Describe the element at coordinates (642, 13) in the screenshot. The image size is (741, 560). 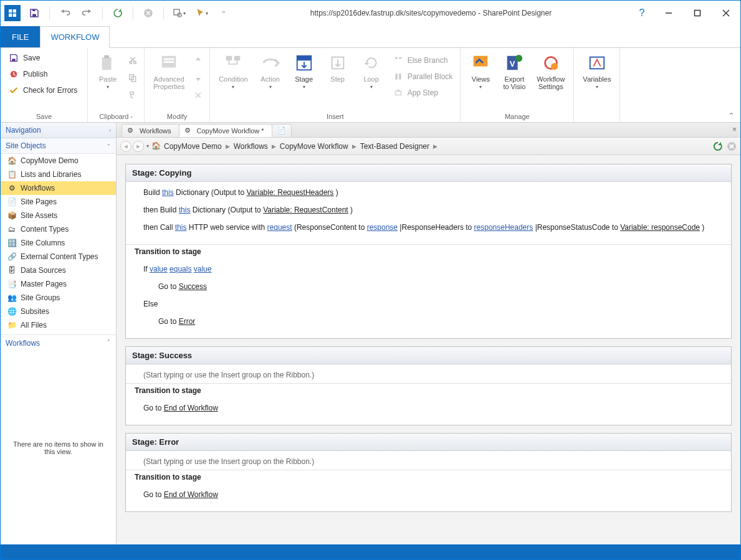
I see `help-button: ?` at that location.